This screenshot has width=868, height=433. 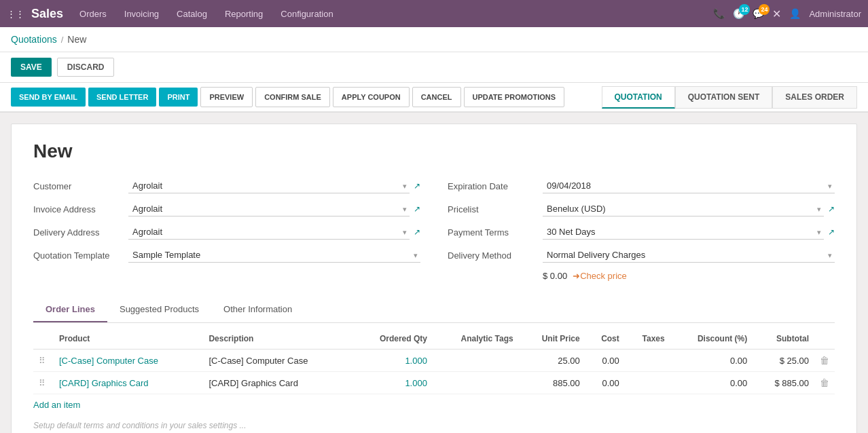 What do you see at coordinates (269, 232) in the screenshot?
I see `delivery-address-input` at bounding box center [269, 232].